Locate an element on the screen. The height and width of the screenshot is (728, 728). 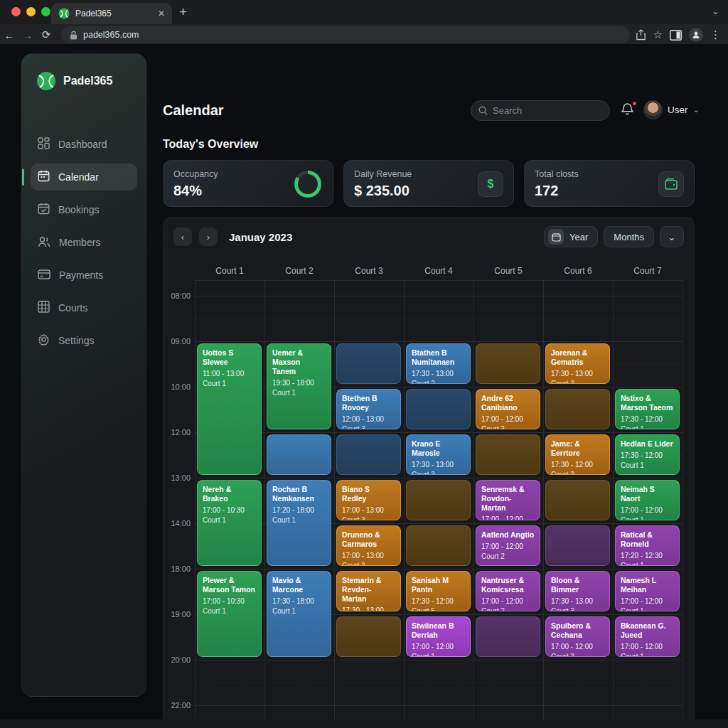
booking-card: Druneno & Carmaros17:00 - 13:00Court 3 is located at coordinates (368, 546).